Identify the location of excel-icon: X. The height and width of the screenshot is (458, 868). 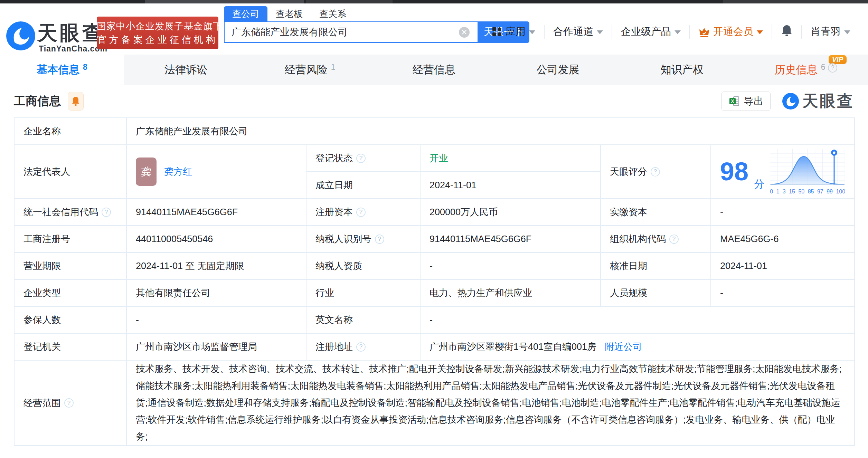
(734, 101).